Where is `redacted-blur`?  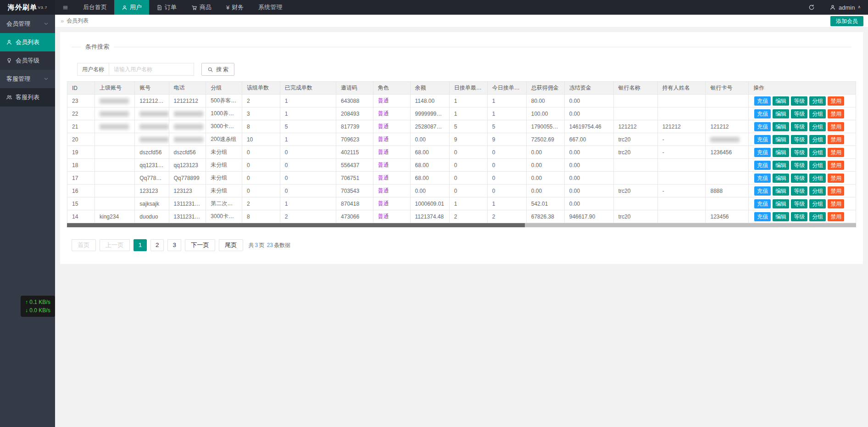
redacted-blur is located at coordinates (154, 114).